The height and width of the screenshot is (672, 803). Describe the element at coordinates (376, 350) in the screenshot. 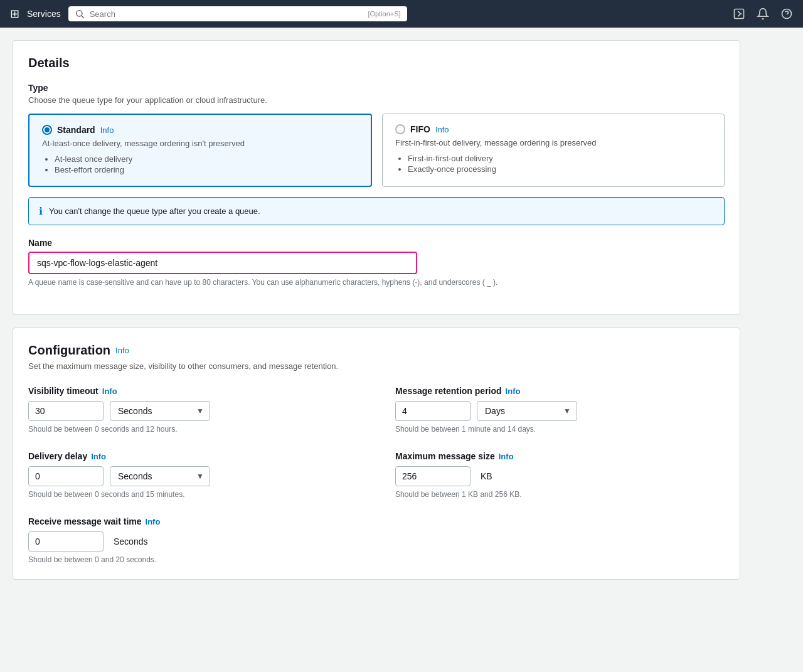

I see `config-header: Configuration Info` at that location.